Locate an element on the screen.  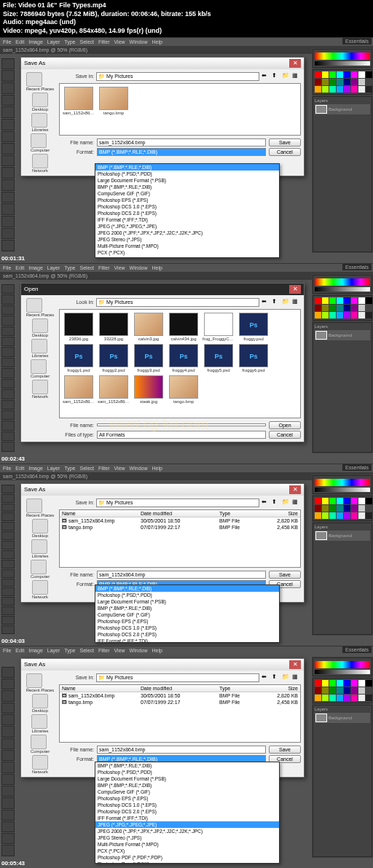
format-option: PCX (*.PCX) is located at coordinates (187, 252).